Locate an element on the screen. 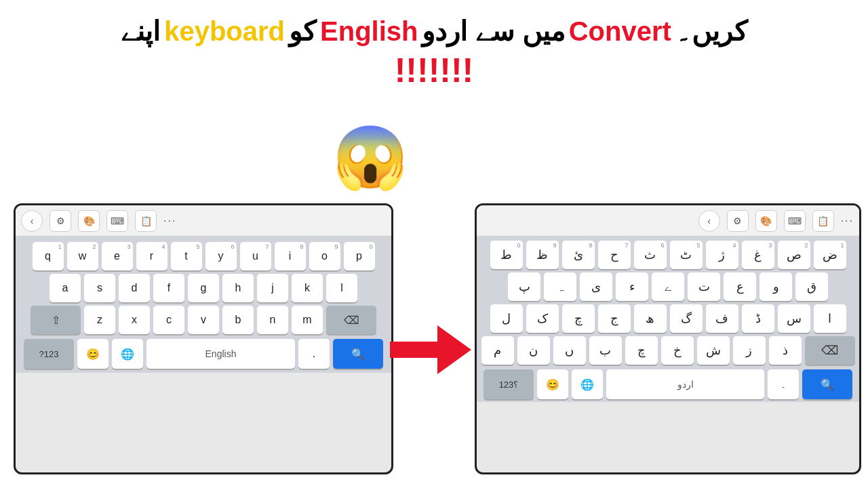 This screenshot has width=868, height=488. key-k: k is located at coordinates (307, 288).